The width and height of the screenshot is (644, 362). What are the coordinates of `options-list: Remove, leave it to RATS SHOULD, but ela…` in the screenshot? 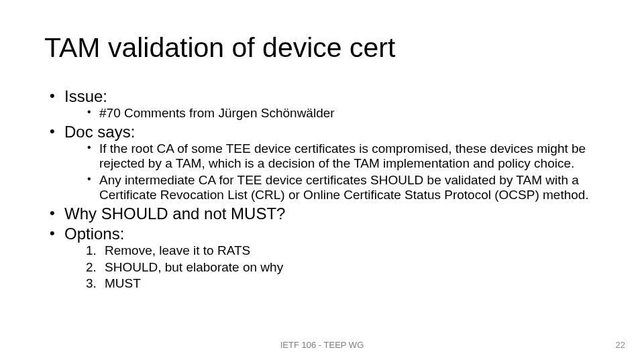 It's located at (344, 267).